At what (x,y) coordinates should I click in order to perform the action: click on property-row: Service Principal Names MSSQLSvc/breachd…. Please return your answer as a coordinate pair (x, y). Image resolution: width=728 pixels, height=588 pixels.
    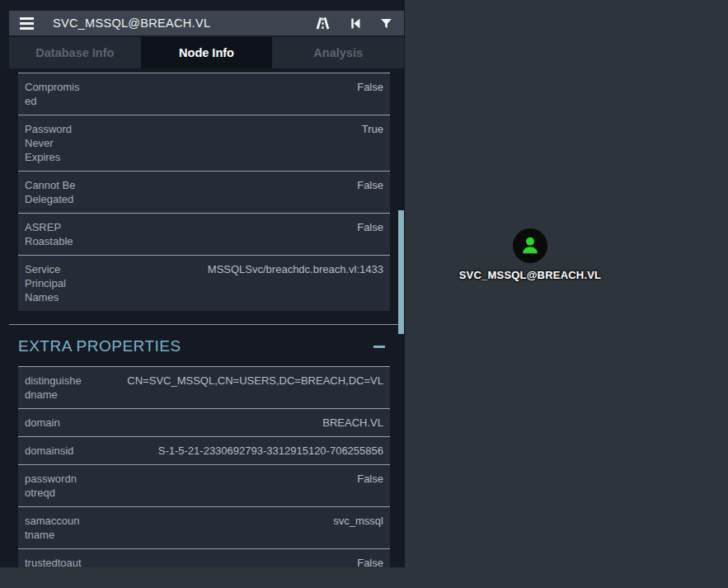
    Looking at the image, I should click on (204, 283).